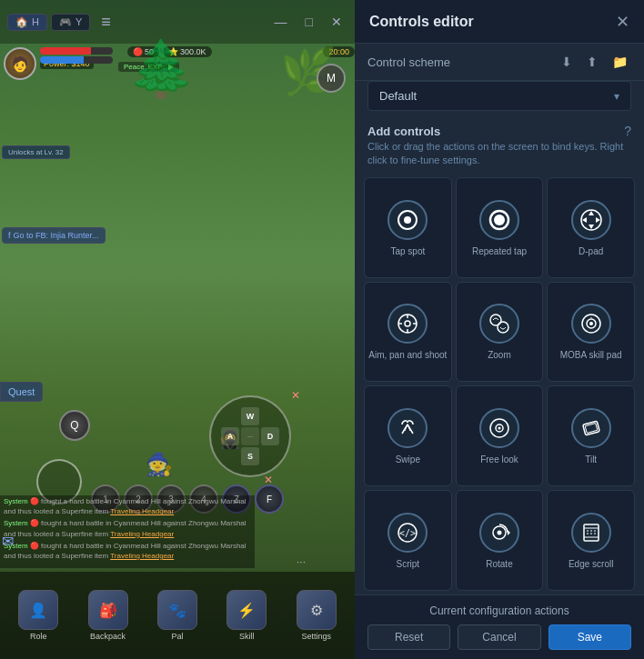 This screenshot has width=644, height=659. I want to click on add-controls-header: Add controls ?, so click(499, 129).